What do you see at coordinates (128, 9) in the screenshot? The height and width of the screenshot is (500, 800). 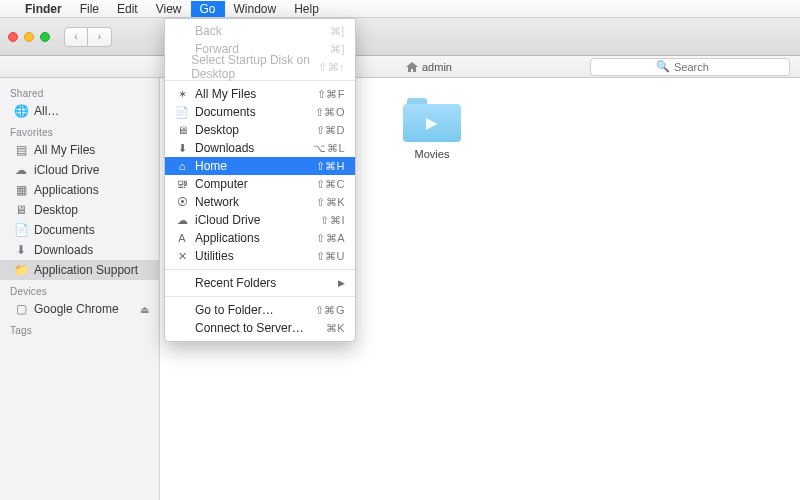 I see `menubar-edit: Edit` at bounding box center [128, 9].